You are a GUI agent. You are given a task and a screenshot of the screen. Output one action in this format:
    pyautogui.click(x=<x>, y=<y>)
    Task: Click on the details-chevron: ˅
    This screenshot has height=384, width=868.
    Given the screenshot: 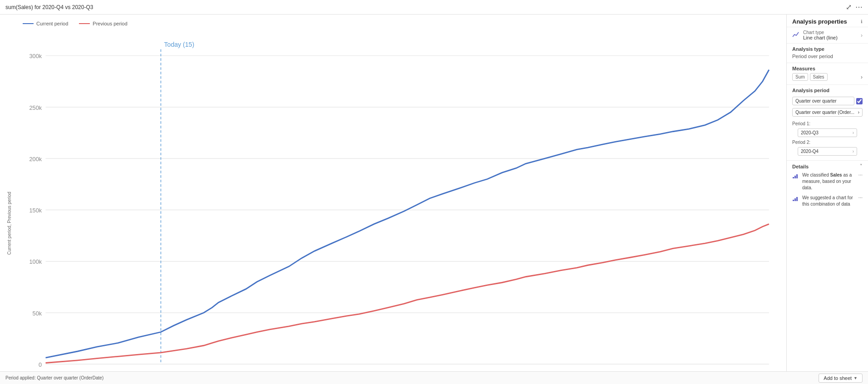 What is the action you would take?
    pyautogui.click(x=861, y=166)
    